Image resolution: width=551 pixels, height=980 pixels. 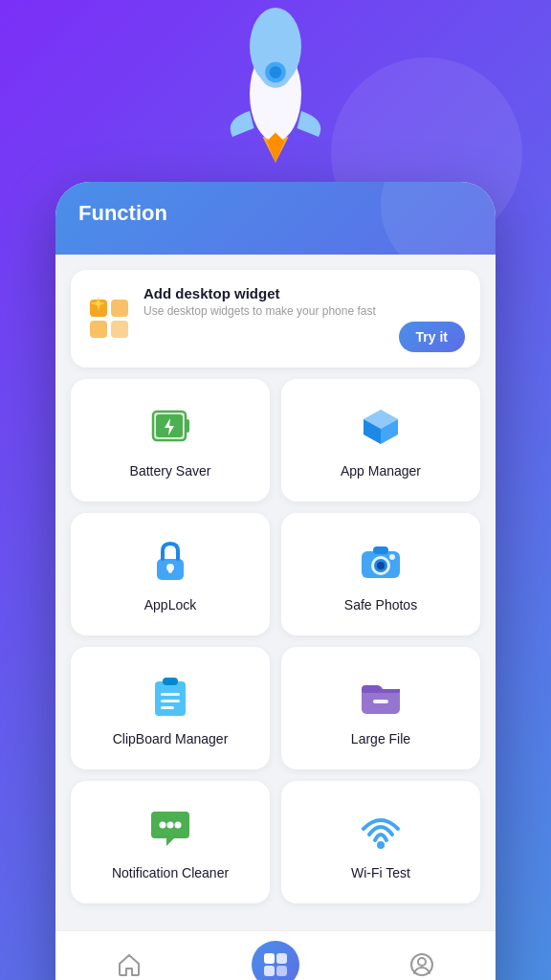 What do you see at coordinates (170, 471) in the screenshot?
I see `battery-saver-label: Battery Saver` at bounding box center [170, 471].